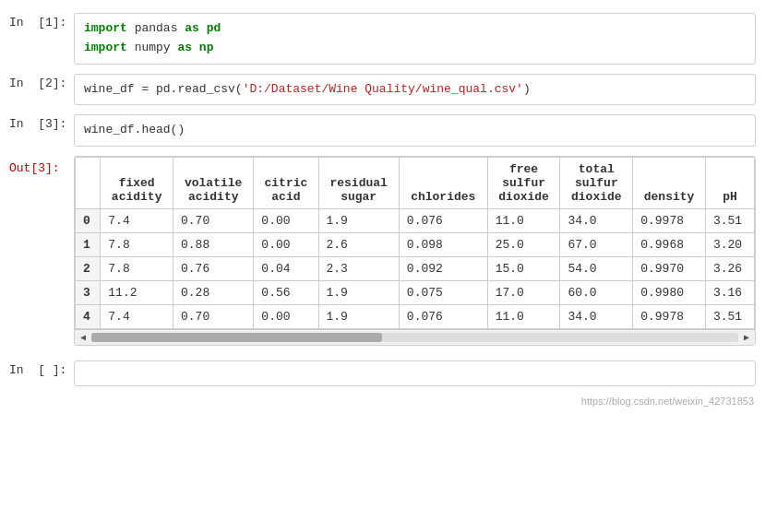 The image size is (765, 532). What do you see at coordinates (89, 221) in the screenshot?
I see `table-row-index: 0` at bounding box center [89, 221].